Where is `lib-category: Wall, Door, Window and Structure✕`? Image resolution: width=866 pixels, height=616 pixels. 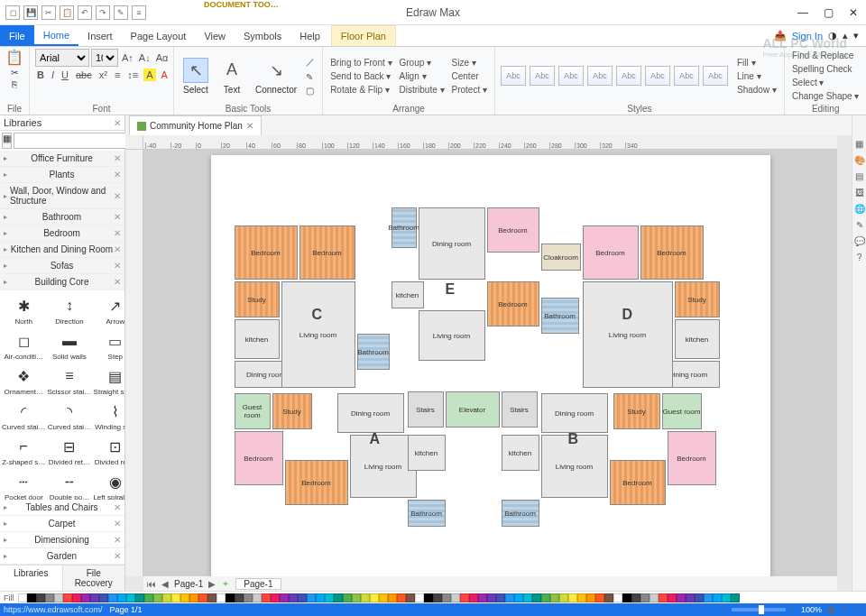 lib-category: Wall, Door, Window and Structure✕ is located at coordinates (62, 197).